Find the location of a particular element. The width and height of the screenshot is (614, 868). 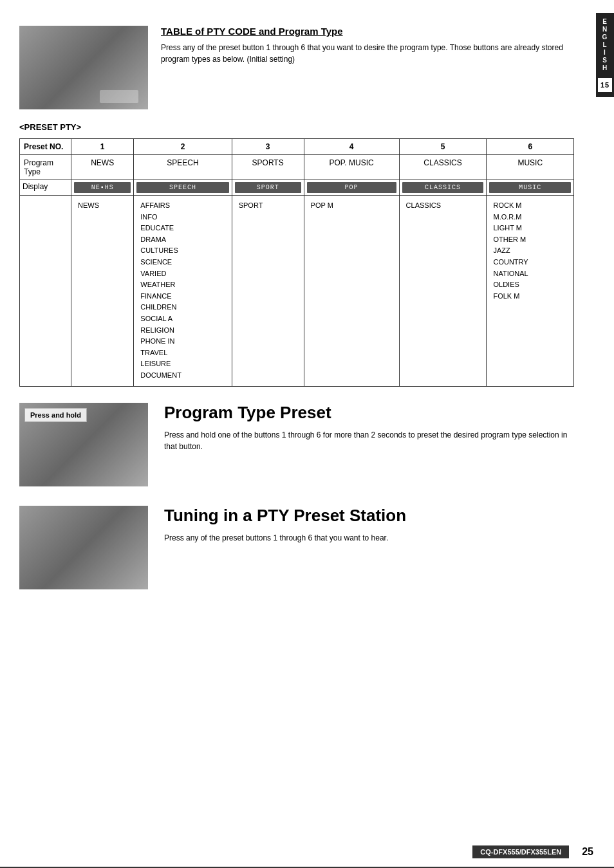

list-music-group: ROCK MM.O.R.MLIGHT MOTHER MJAZZCOUNTRYNA… is located at coordinates (530, 251).